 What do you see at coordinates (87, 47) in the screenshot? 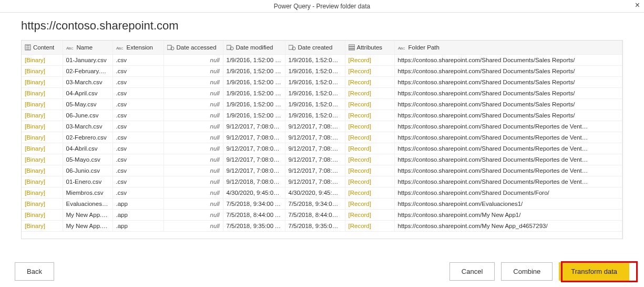
I see `col-name: ABC Name` at bounding box center [87, 47].